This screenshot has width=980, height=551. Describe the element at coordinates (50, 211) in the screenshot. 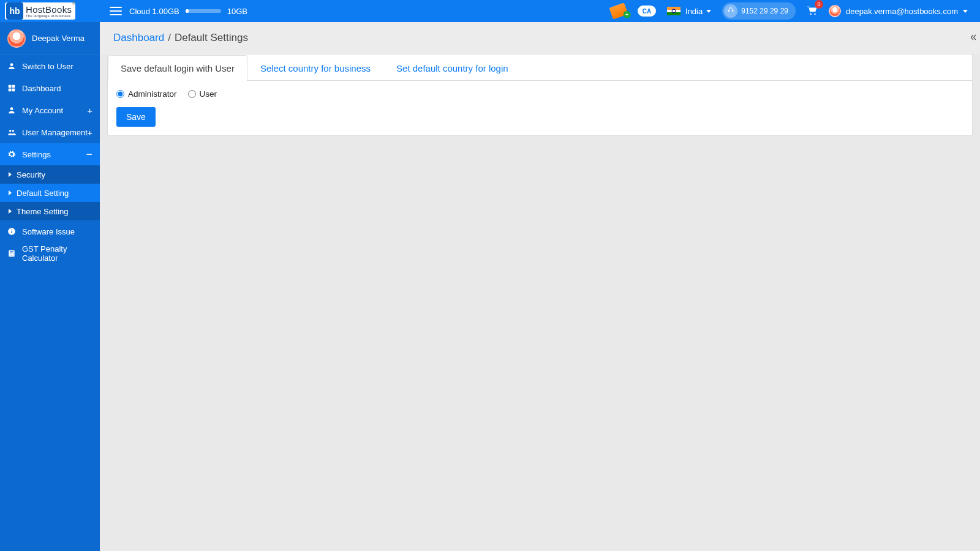

I see `sidebar-sub-theme-setting: Theme Setting` at that location.